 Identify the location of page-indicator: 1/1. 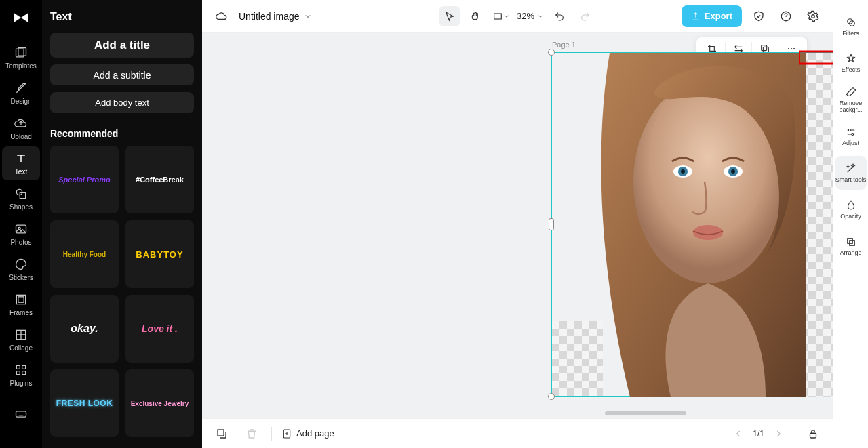
(758, 434).